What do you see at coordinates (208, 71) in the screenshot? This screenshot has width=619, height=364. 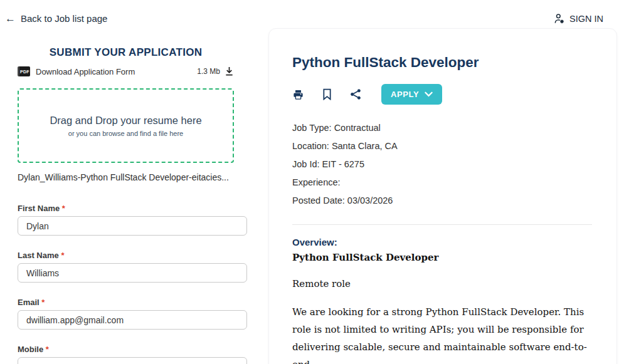 I see `file-size-label: 1.3 Mb` at bounding box center [208, 71].